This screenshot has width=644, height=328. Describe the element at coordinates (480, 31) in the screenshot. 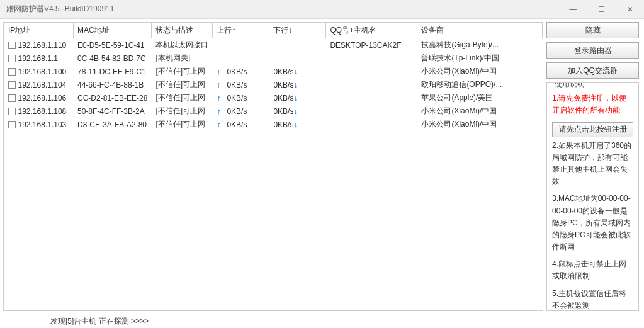

I see `col-header-vendor: 设备商` at that location.